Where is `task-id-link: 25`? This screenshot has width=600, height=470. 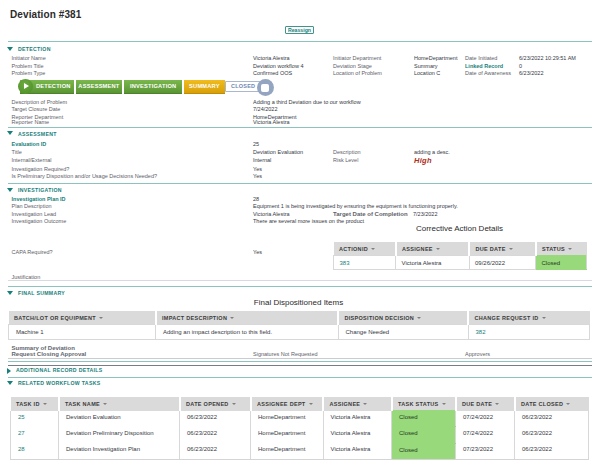
task-id-link: 25 is located at coordinates (35, 419).